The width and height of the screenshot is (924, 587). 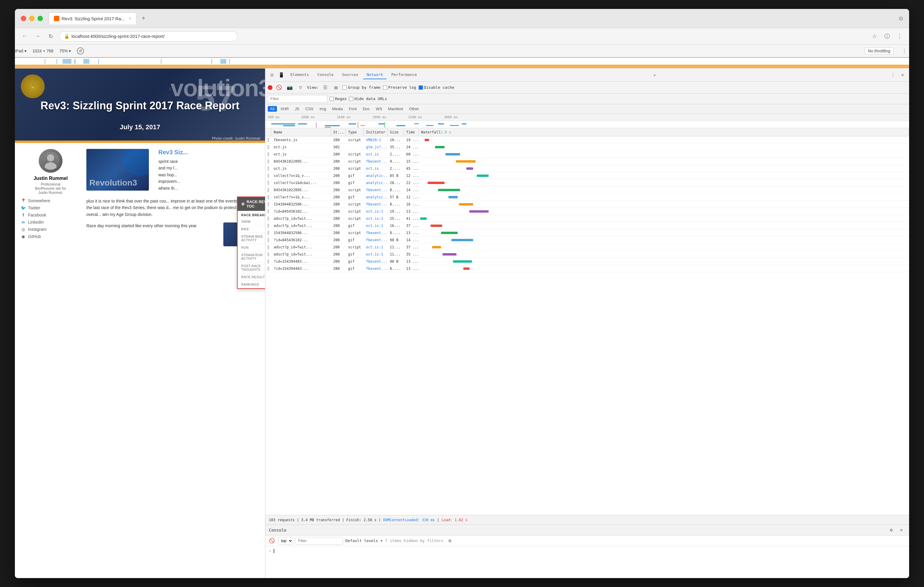 I want to click on type-other-button: Other, so click(x=414, y=109).